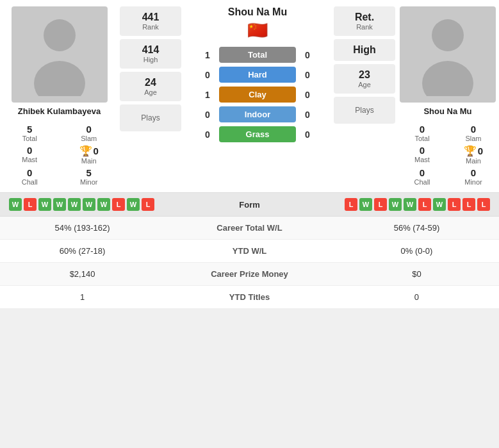  I want to click on surface-grass-btn: Grass, so click(258, 135).